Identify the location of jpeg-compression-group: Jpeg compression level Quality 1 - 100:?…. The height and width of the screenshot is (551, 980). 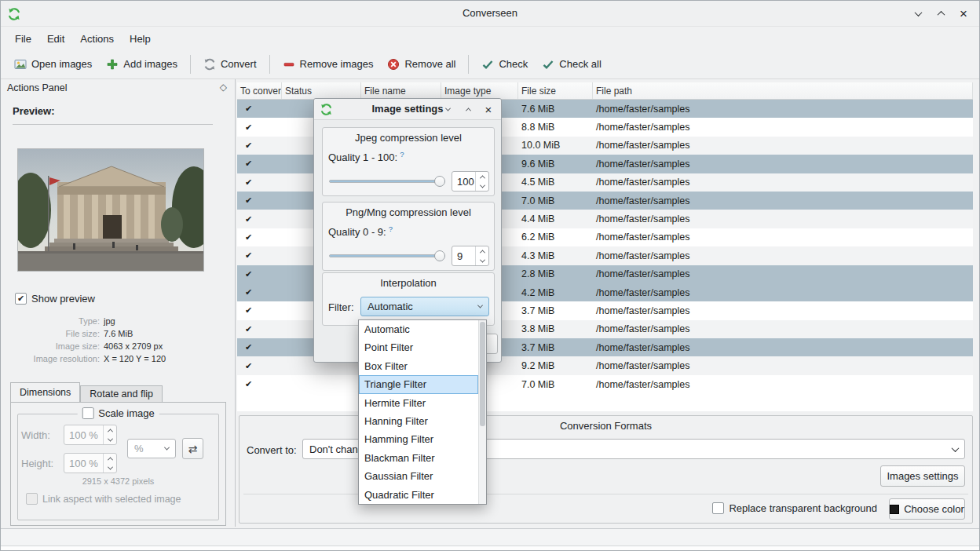
(408, 162).